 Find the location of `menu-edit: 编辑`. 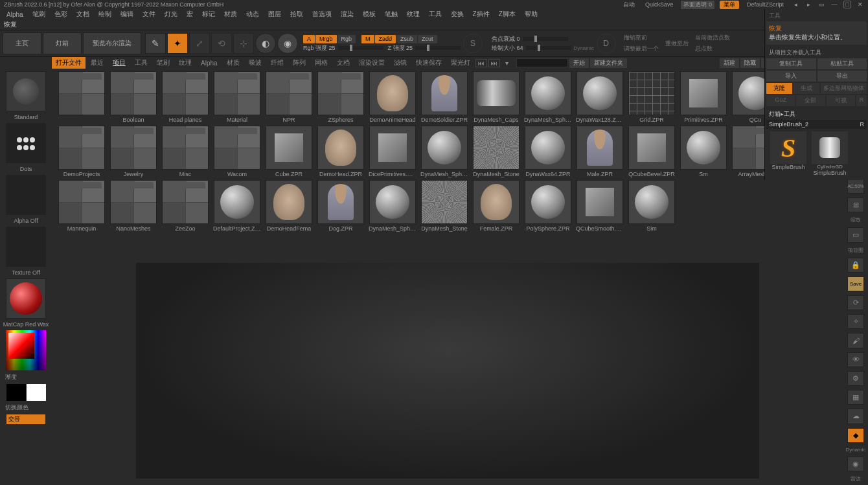

menu-edit: 编辑 is located at coordinates (127, 14).